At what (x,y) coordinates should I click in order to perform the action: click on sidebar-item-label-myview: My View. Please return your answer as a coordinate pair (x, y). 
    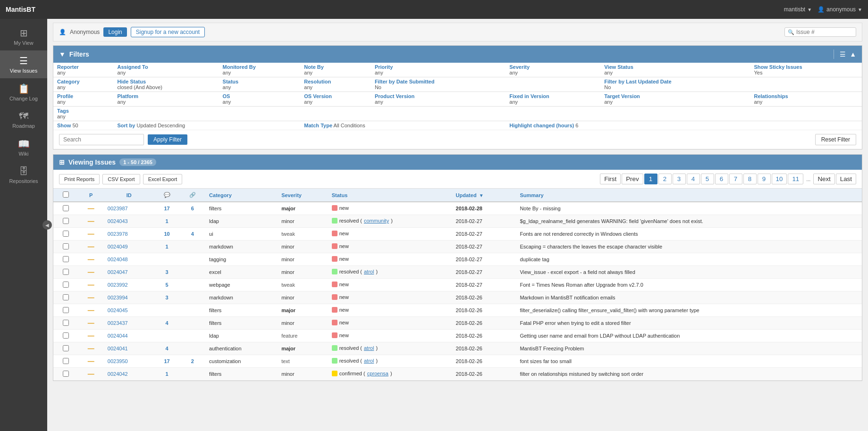
    Looking at the image, I should click on (24, 43).